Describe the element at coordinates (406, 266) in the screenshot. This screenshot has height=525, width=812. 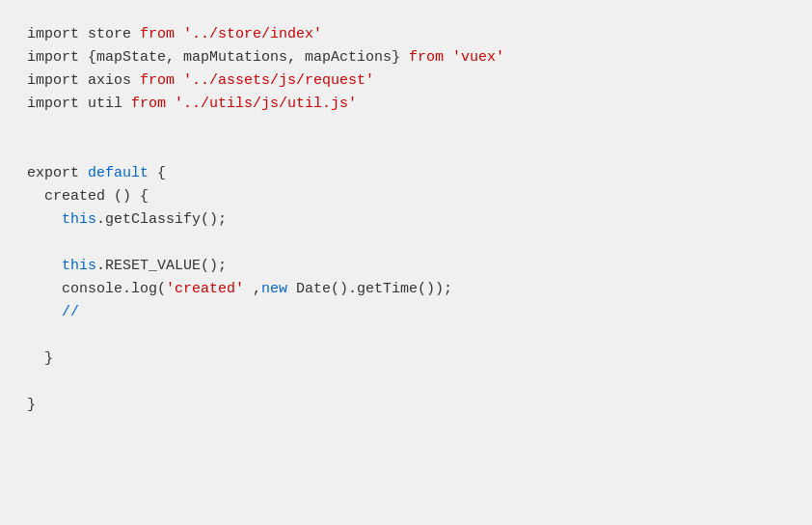
I see `code-line: this.RESET_VALUE();` at that location.